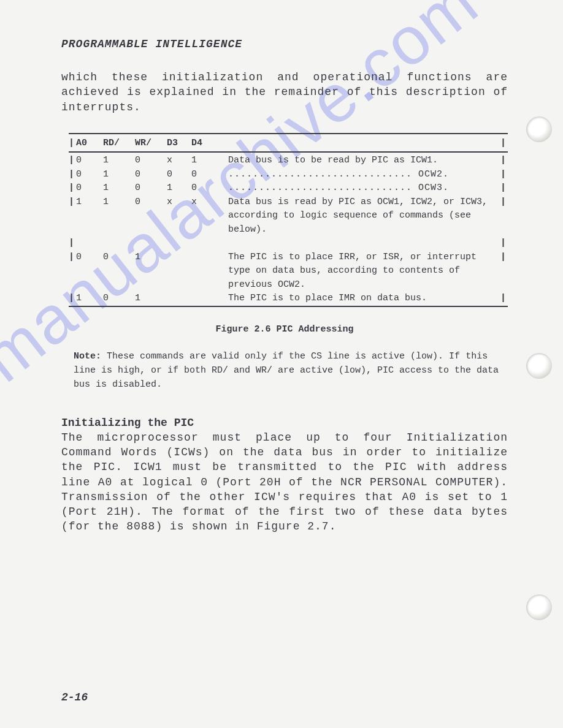 The width and height of the screenshot is (563, 728). Describe the element at coordinates (285, 423) in the screenshot. I see `section-heading: Initializing the PIC` at that location.